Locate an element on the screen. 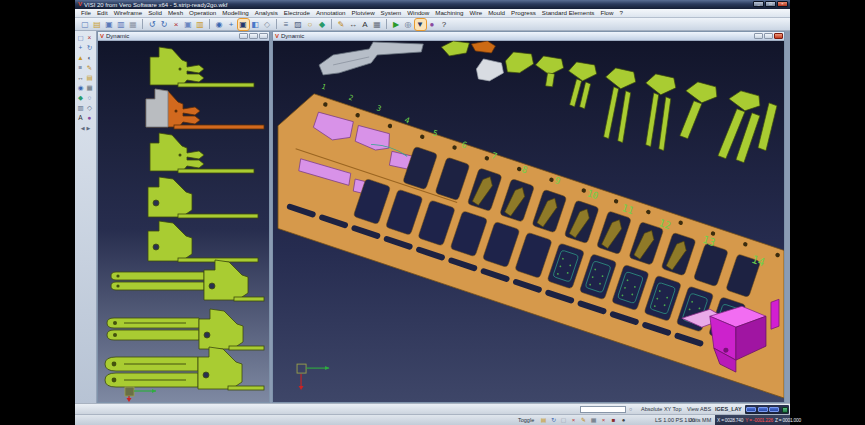 The width and height of the screenshot is (865, 425). text-icon: A is located at coordinates (366, 24).